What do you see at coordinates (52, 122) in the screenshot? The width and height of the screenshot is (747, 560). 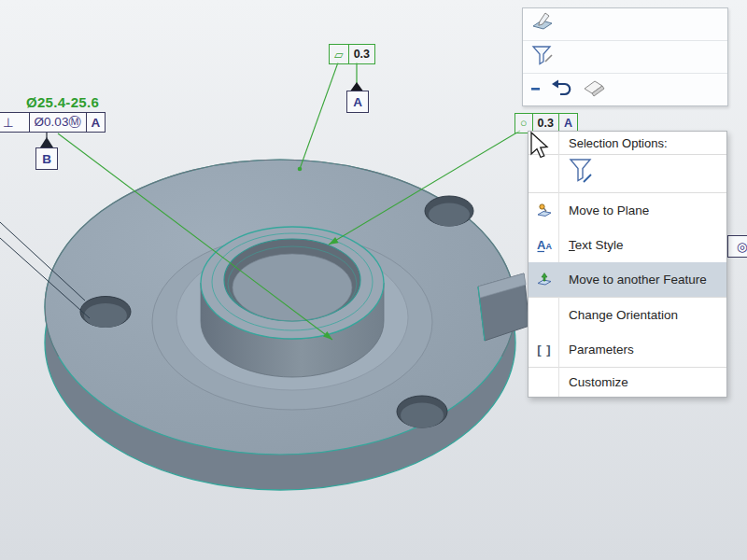 I see `pmi-feature-control-frame-left: ⊥ Ø0.03Ⓜ A` at bounding box center [52, 122].